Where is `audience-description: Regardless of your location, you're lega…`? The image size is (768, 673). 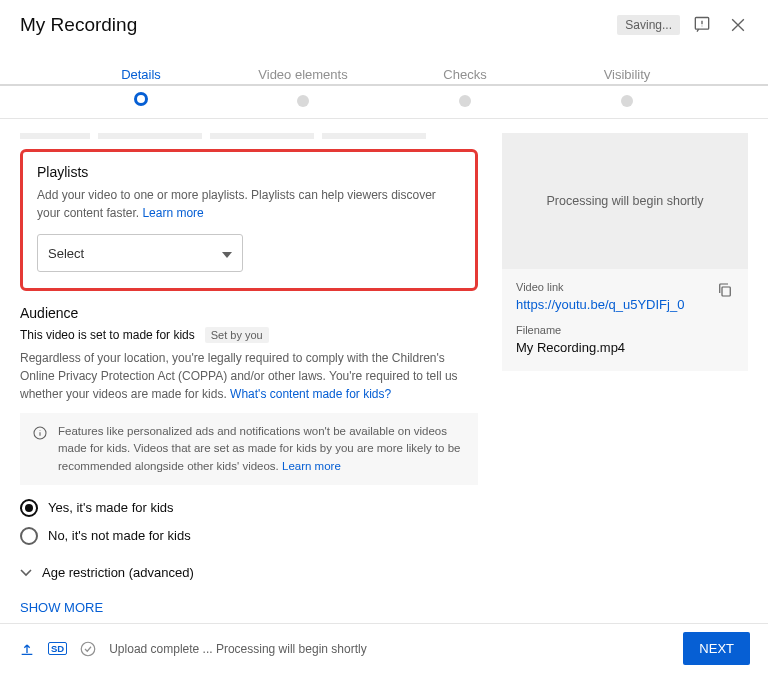 audience-description: Regardless of your location, you're lega… is located at coordinates (249, 376).